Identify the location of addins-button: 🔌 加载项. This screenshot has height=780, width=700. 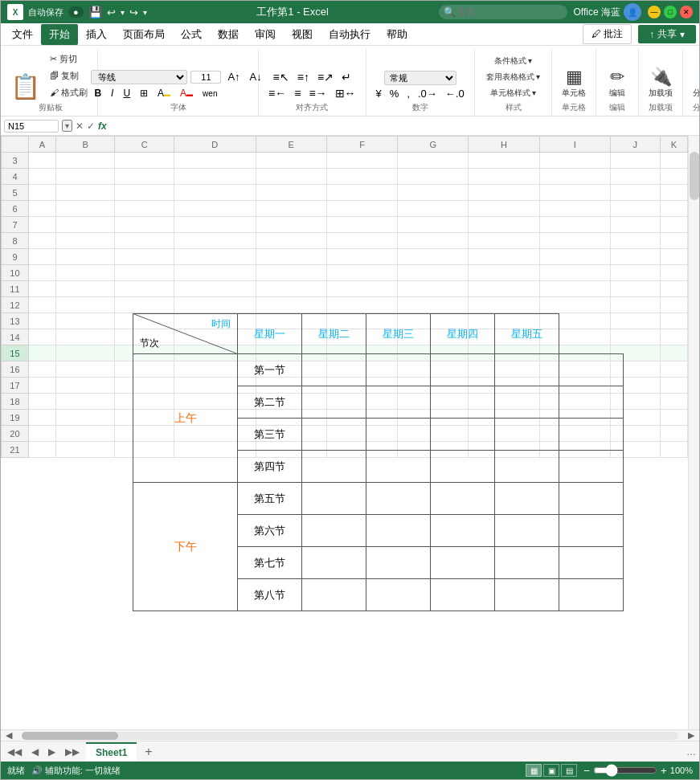
(661, 83).